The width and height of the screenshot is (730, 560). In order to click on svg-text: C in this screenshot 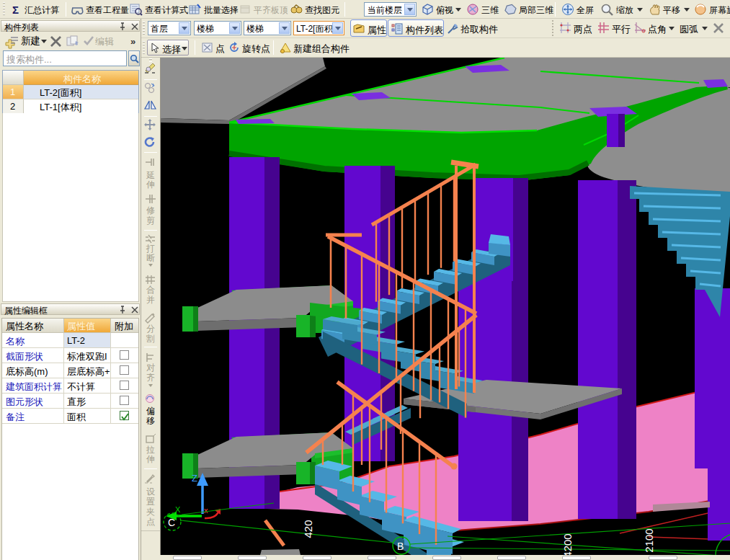, I will do `click(172, 523)`.